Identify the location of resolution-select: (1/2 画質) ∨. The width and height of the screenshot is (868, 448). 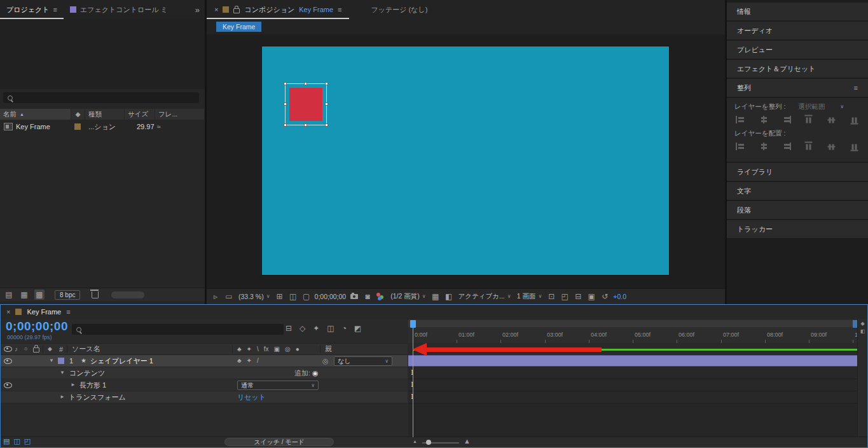
(408, 297).